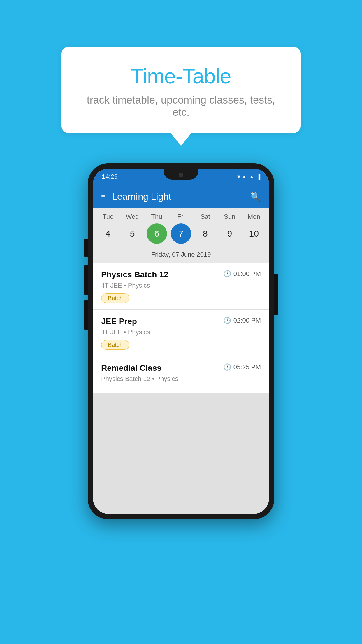 The image size is (362, 644). Describe the element at coordinates (181, 139) in the screenshot. I see `speech-bubble-tail` at that location.